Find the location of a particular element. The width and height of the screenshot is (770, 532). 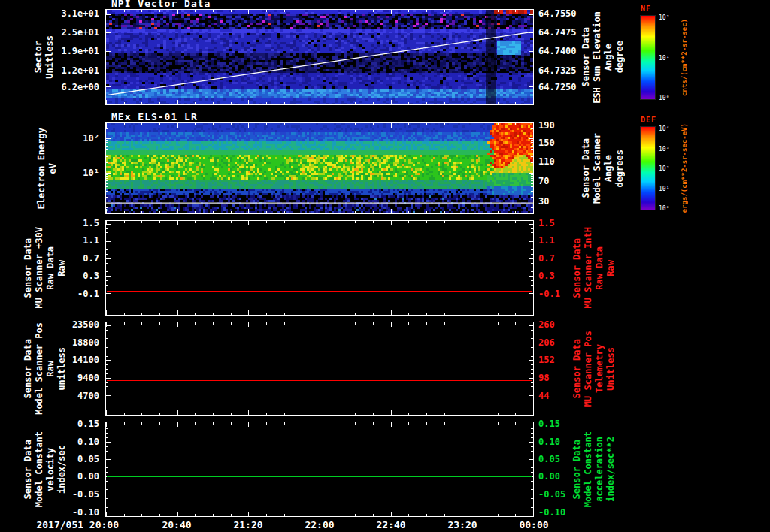

colorbar-nf: NF 10²10¹10⁰ cnts/(cm**2-sr-sec) is located at coordinates (675, 57).